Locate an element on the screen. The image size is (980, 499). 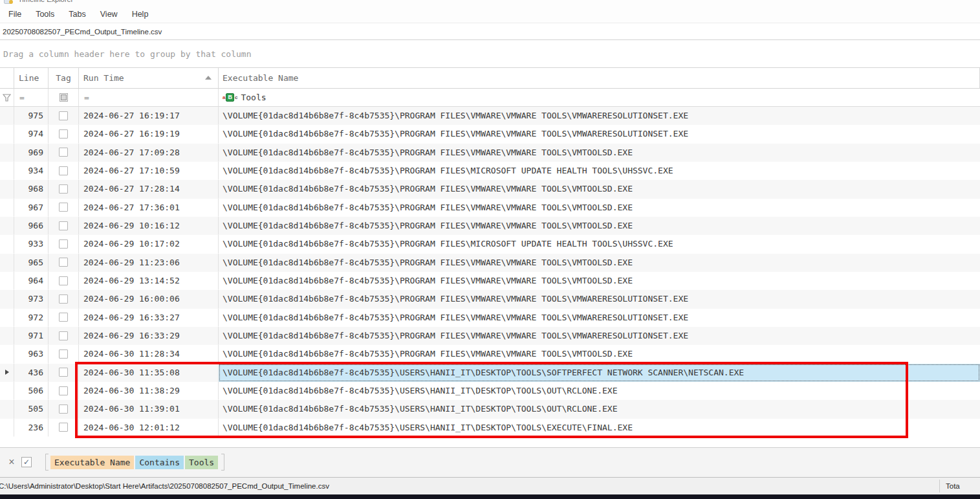
cell-line: 973 is located at coordinates (31, 299).